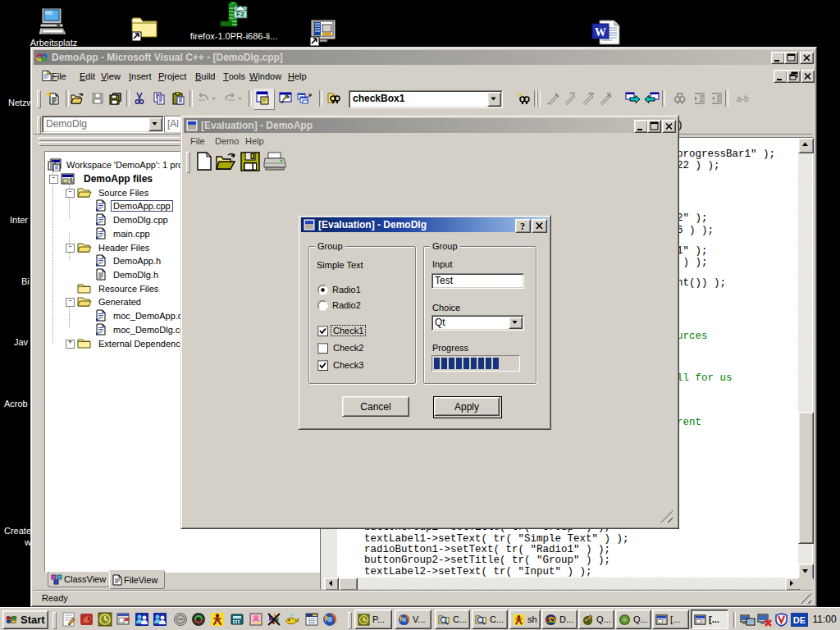 The height and width of the screenshot is (630, 840). I want to click on check3: Check3, so click(363, 366).